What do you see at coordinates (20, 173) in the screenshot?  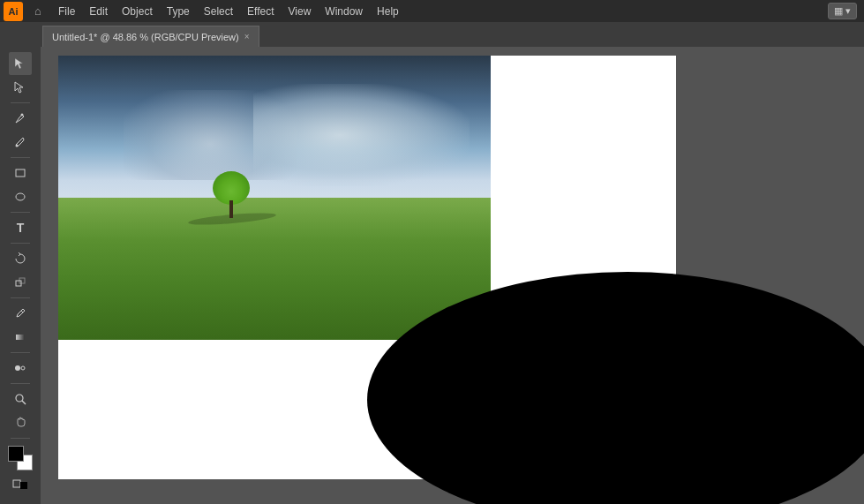 I see `shape-tool` at bounding box center [20, 173].